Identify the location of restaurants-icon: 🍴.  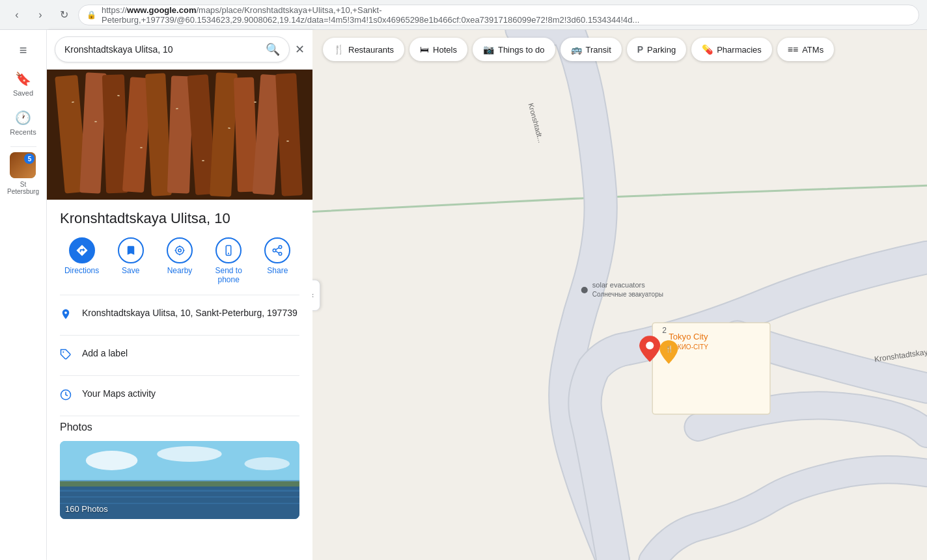
(339, 49).